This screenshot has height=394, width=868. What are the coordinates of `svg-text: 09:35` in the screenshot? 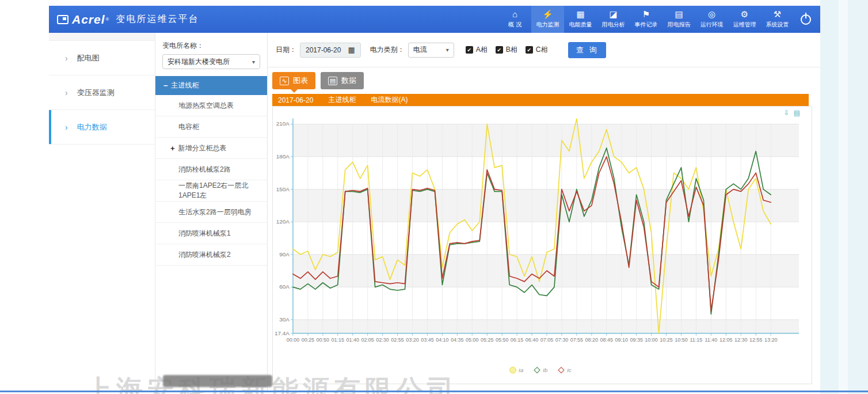 It's located at (636, 340).